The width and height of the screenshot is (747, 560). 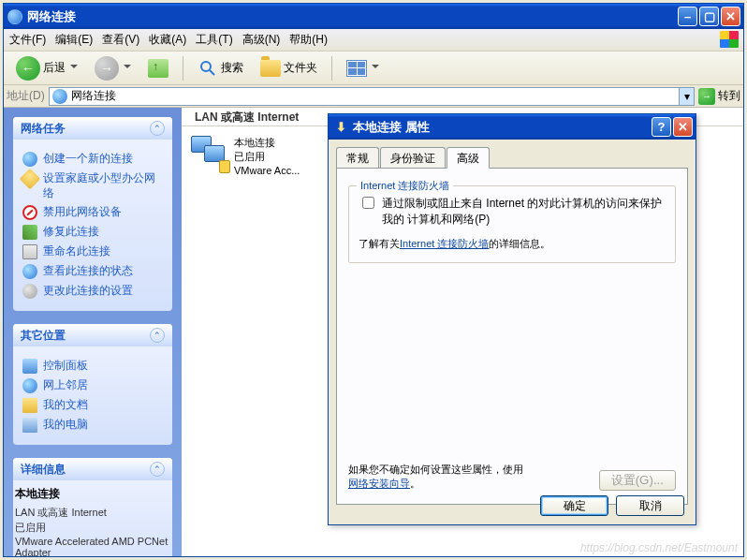 What do you see at coordinates (267, 142) in the screenshot?
I see `conn-name: 本地连接` at bounding box center [267, 142].